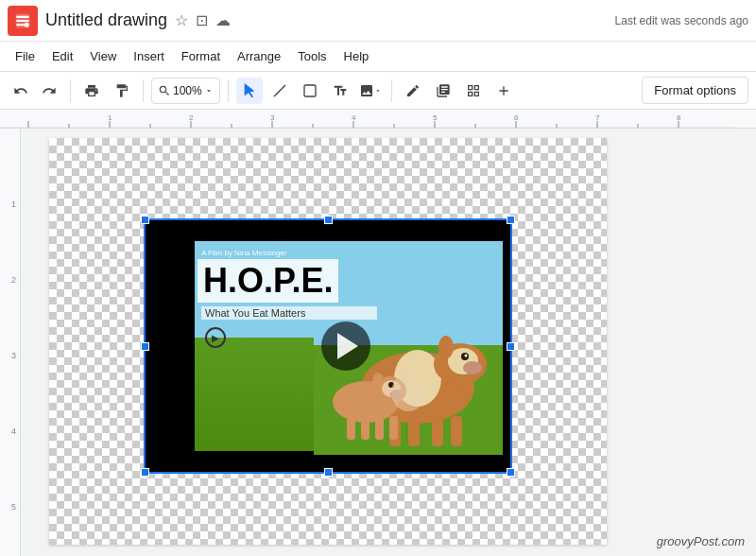 This screenshot has width=756, height=556. Describe the element at coordinates (202, 21) in the screenshot. I see `title-icons: ☆ ⊡ ☁` at that location.